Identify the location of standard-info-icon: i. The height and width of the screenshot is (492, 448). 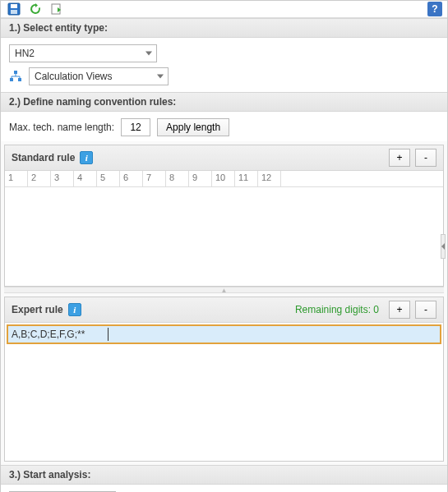
(86, 158).